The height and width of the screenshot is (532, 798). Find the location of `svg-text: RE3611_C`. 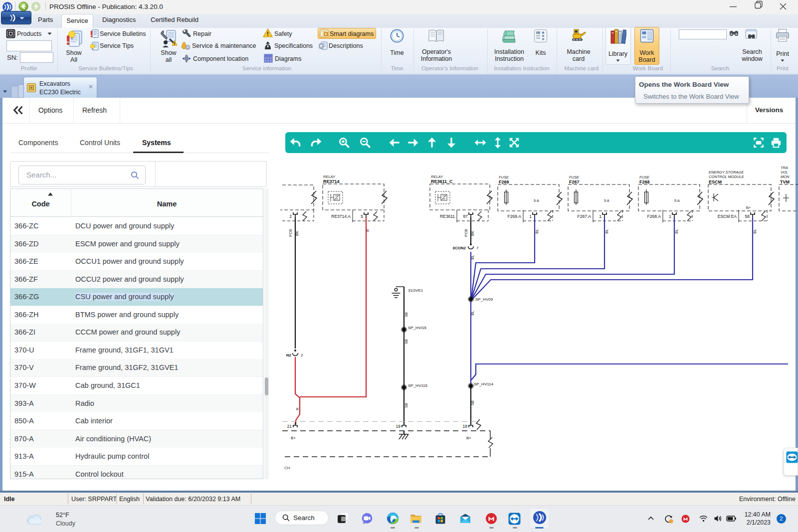

svg-text: RE3611_C is located at coordinates (442, 181).